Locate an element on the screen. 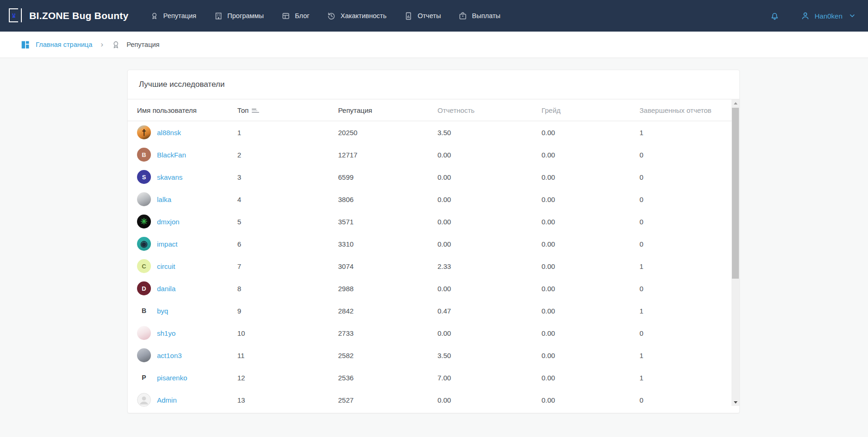  top-cell: 11 is located at coordinates (288, 356).